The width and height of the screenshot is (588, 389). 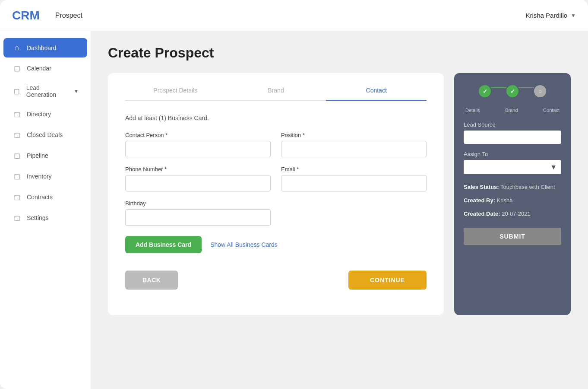 I want to click on created-by-value: Krisha, so click(x=505, y=201).